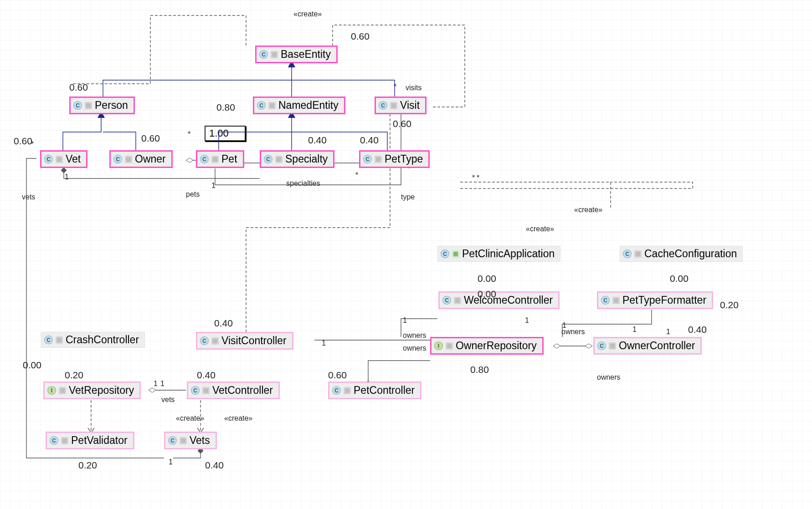  I want to click on class-node-ownerCtrl: COwnerController, so click(648, 346).